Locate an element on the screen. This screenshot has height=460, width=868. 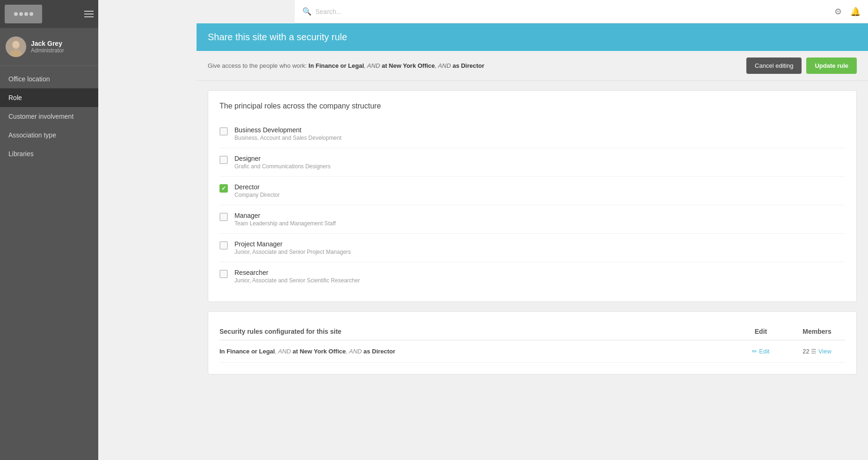
role-name-designer: Designer is located at coordinates (283, 158).